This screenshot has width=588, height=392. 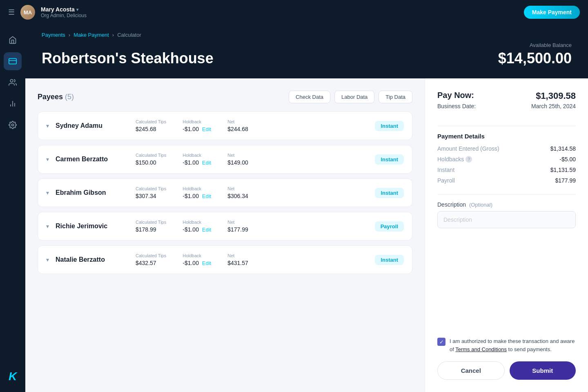 What do you see at coordinates (506, 159) in the screenshot?
I see `detail-row-holdbacks: Holdbacks ? -$5.00` at bounding box center [506, 159].